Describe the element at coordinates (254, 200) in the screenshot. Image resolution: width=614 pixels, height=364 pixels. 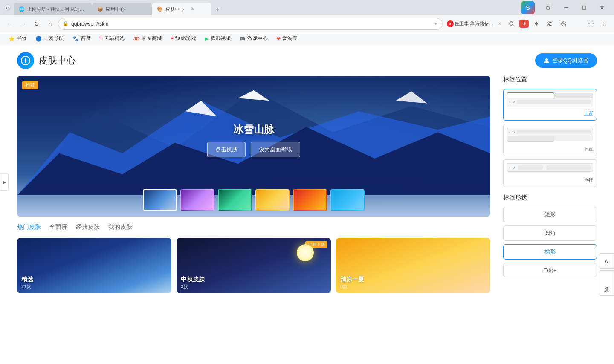
I see `hero-thumbnails` at that location.